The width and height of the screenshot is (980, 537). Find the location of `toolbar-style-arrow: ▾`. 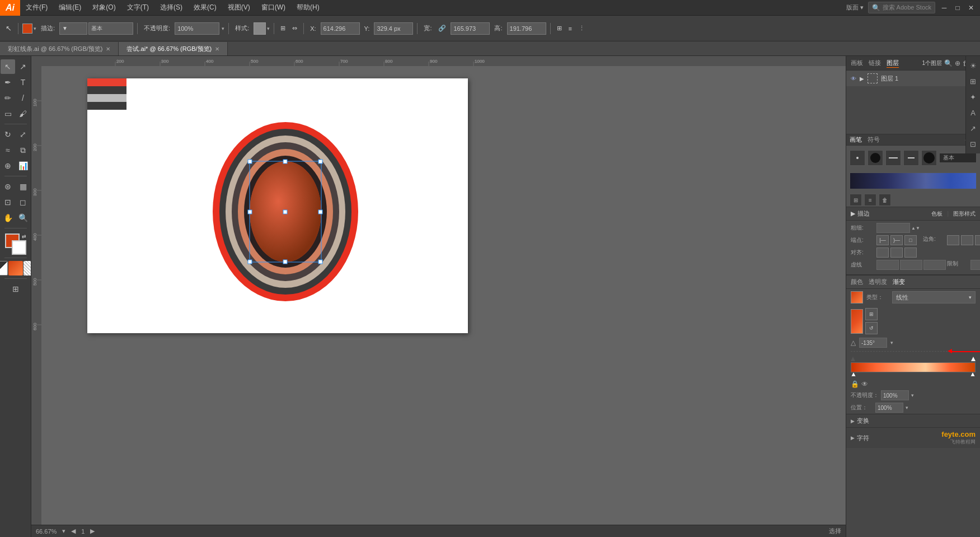

toolbar-style-arrow: ▾ is located at coordinates (269, 29).